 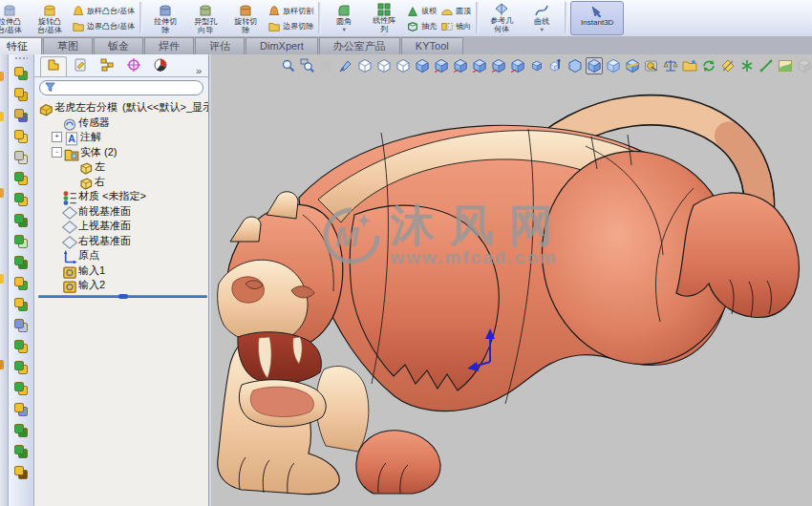 What do you see at coordinates (690, 66) in the screenshot?
I see `edit-appearance-icon` at bounding box center [690, 66].